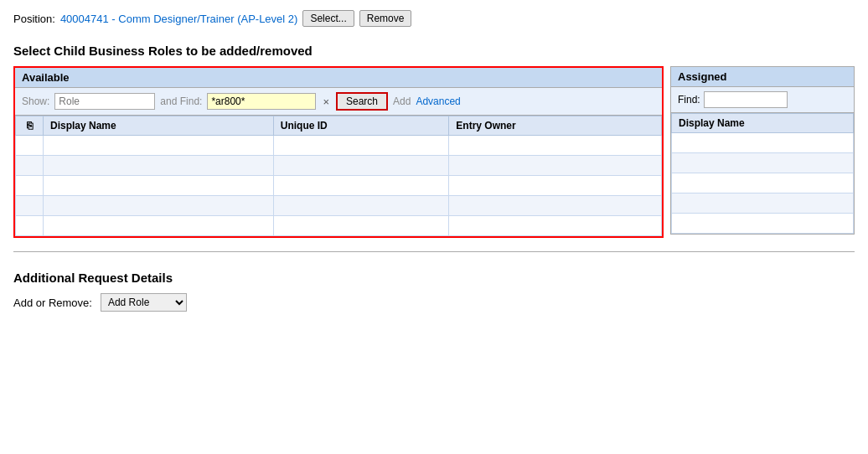  Describe the element at coordinates (181, 101) in the screenshot. I see `and-find-label: and Find:` at that location.